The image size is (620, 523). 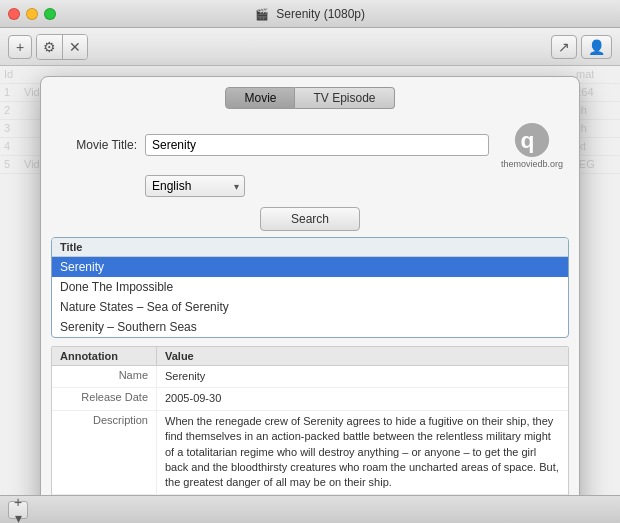 What do you see at coordinates (344, 98) in the screenshot?
I see `tv-episode-tab: TV Episode` at bounding box center [344, 98].